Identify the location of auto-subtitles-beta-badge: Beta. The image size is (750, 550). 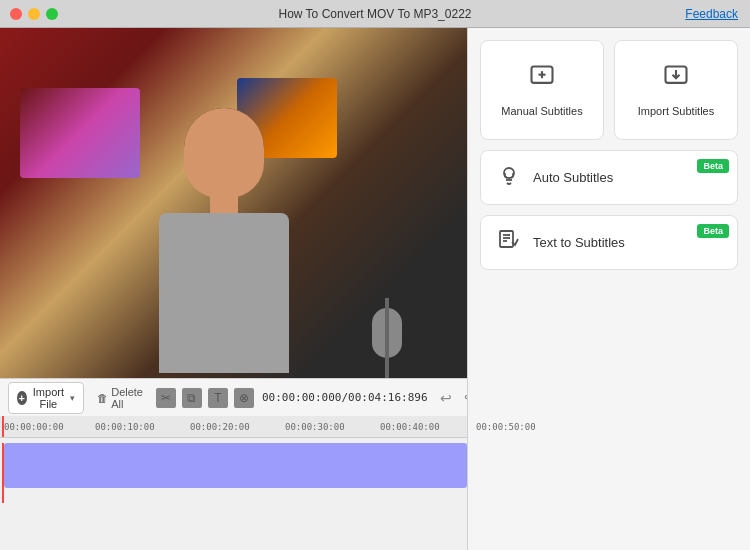
(713, 166).